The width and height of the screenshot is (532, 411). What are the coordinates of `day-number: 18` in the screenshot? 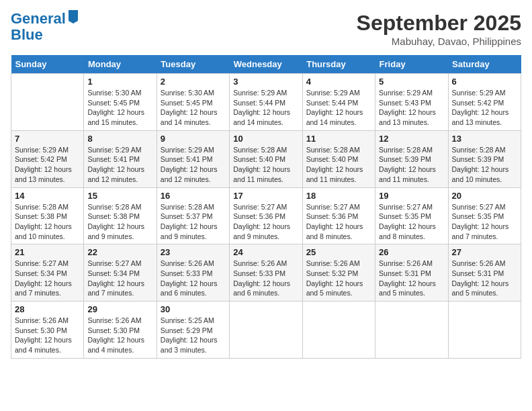 It's located at (339, 196).